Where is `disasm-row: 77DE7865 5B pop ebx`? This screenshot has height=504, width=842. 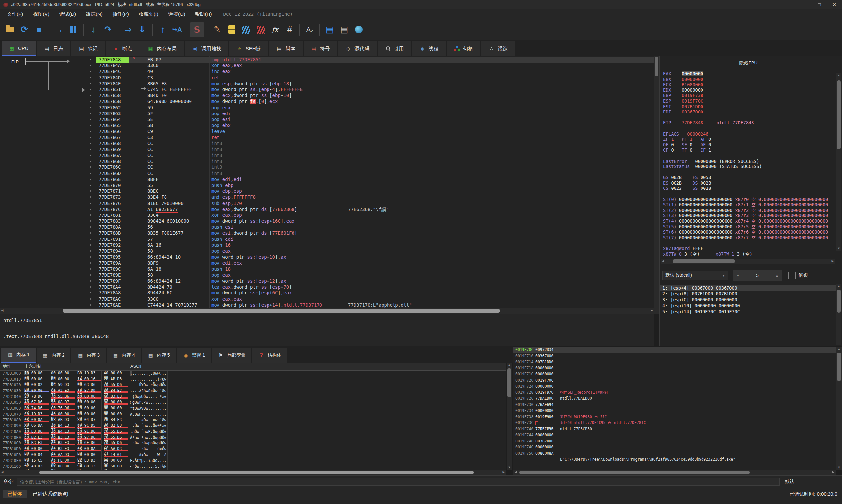 disasm-row: 77DE7865 5B pop ebx is located at coordinates (327, 125).